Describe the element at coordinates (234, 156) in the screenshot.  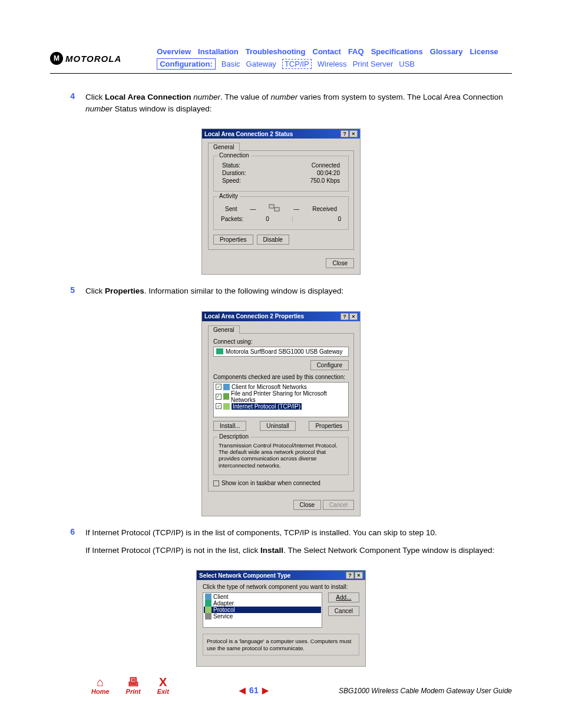
I see `group-label: Connection` at that location.